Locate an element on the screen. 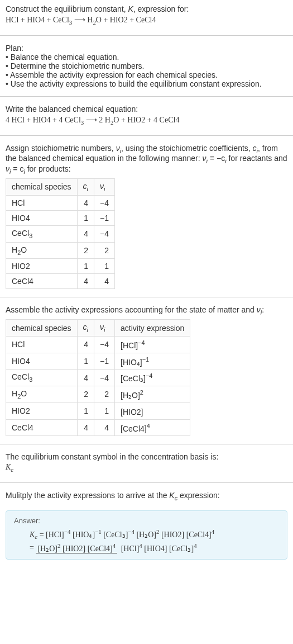 The height and width of the screenshot is (644, 293). table-row: CeCl34−4[CeCl₃]−4 is located at coordinates (98, 378).